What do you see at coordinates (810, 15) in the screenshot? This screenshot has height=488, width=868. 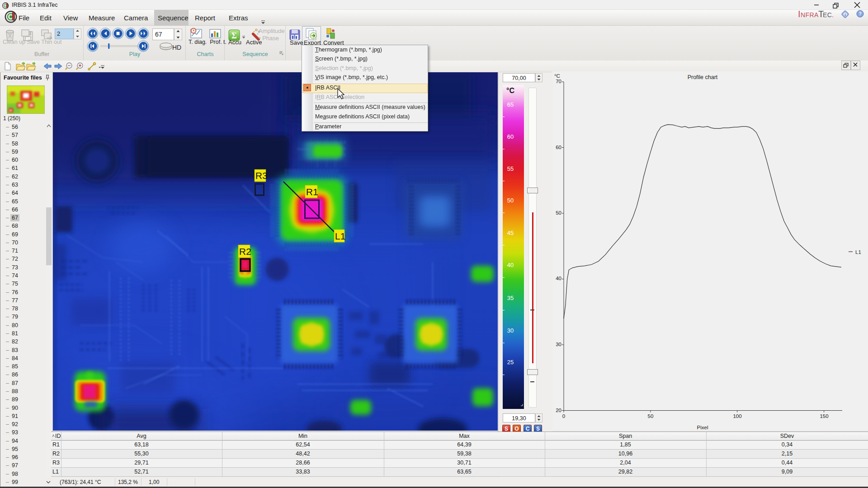 I see `svg-text: NFRA` at bounding box center [810, 15].